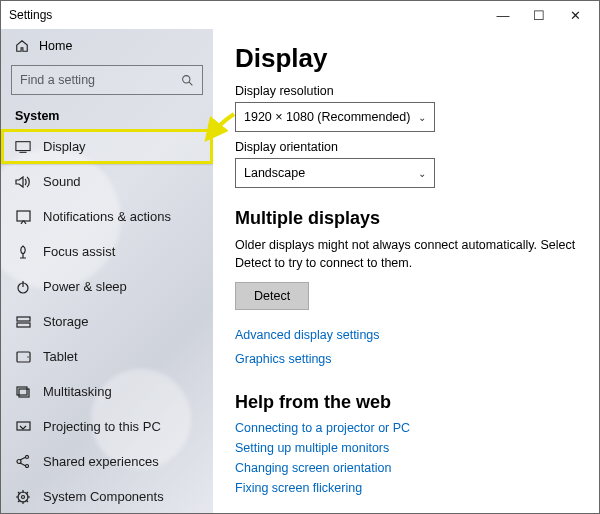  What do you see at coordinates (107, 80) in the screenshot?
I see `search-input: Find a setting` at bounding box center [107, 80].